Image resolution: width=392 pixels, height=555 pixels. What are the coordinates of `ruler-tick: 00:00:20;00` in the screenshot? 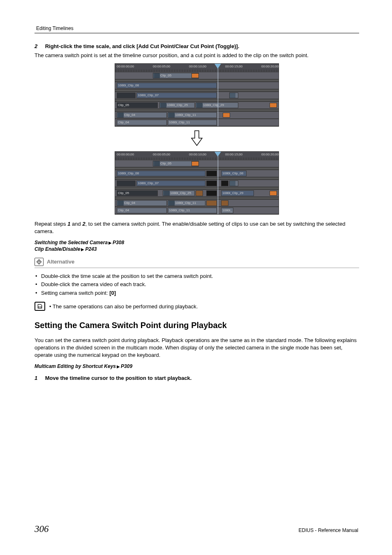 It's located at (270, 155).